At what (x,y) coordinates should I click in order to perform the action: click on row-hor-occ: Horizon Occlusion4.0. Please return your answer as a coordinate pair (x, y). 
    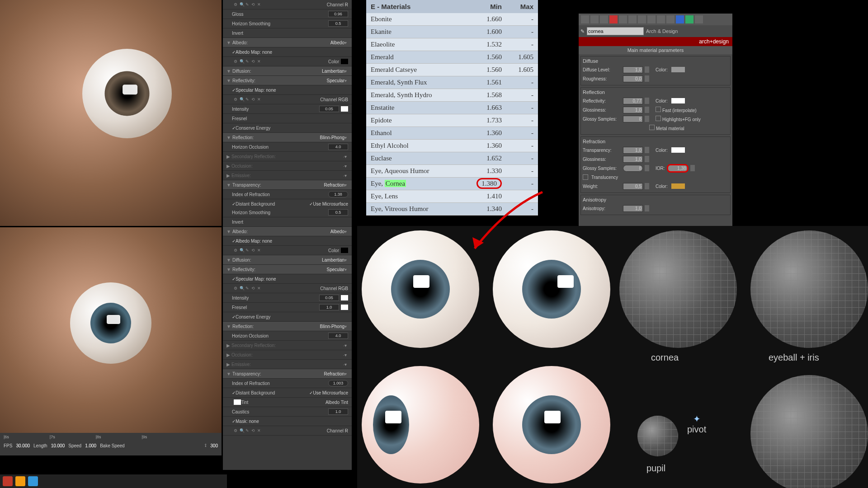
    Looking at the image, I should click on (288, 147).